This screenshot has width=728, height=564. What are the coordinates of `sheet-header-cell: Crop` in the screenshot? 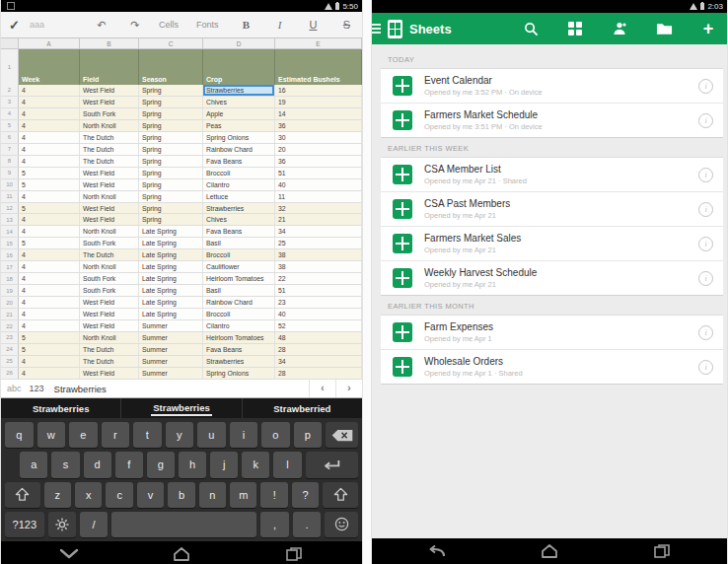 It's located at (239, 67).